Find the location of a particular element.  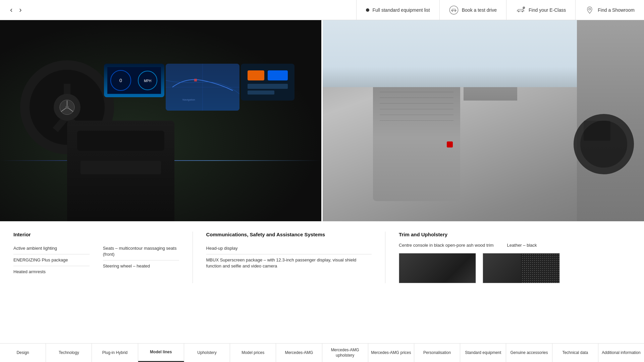

prev-arrow: ‹ is located at coordinates (11, 10).